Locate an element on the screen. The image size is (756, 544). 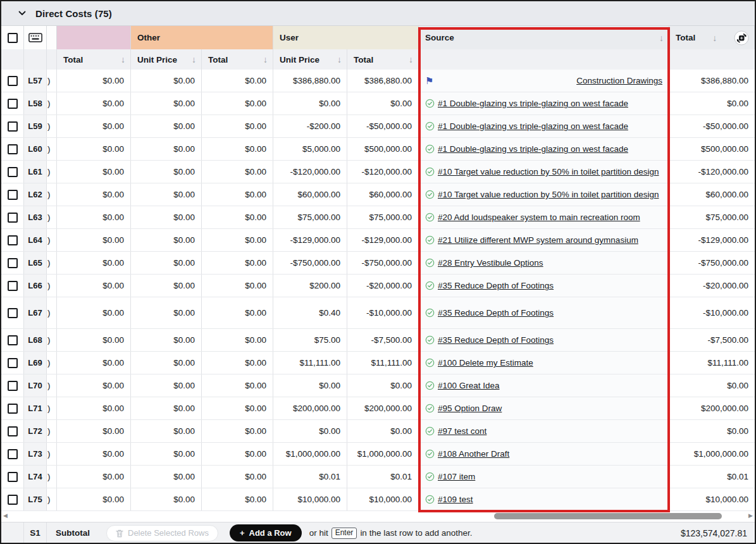
row-number: L58 is located at coordinates (35, 104).